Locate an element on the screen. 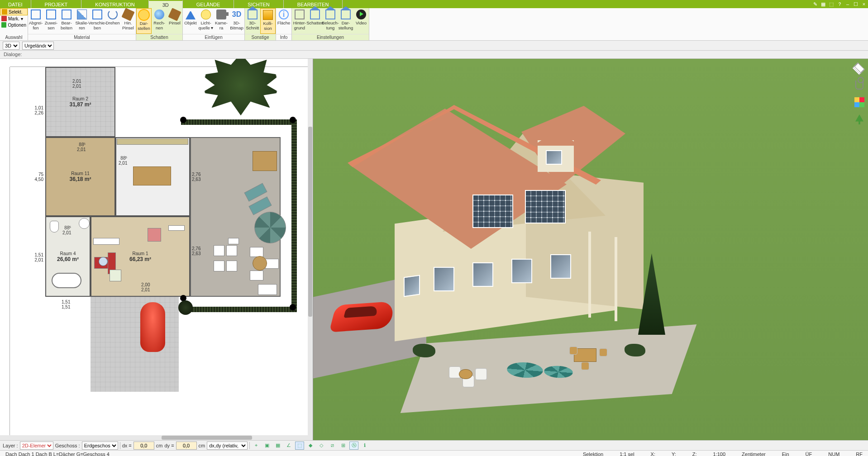 Image resolution: width=868 pixels, height=456 pixels. status-y: Y: is located at coordinates (674, 454).